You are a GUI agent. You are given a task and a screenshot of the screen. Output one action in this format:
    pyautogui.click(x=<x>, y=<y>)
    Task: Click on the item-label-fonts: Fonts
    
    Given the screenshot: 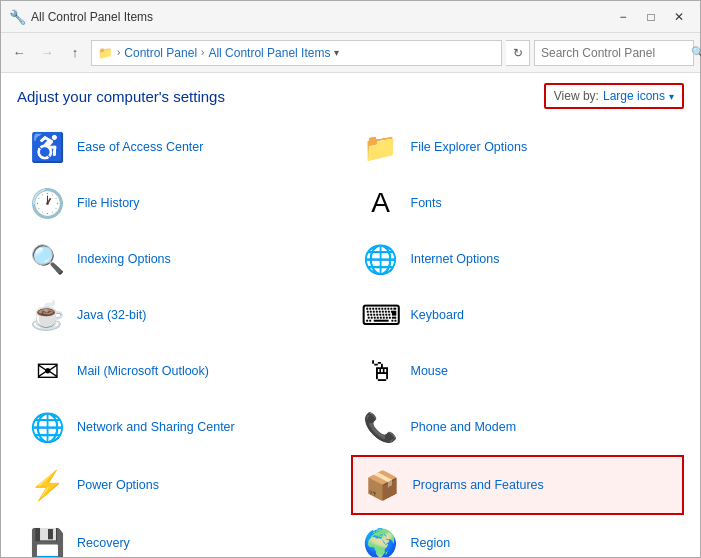 What is the action you would take?
    pyautogui.click(x=426, y=203)
    